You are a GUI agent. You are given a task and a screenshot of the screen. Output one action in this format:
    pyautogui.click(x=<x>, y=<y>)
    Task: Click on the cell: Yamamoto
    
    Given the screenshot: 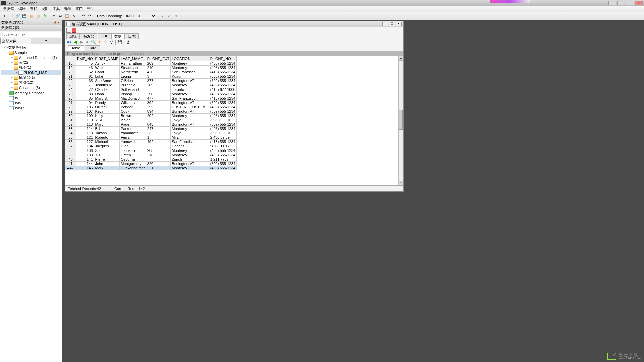 What is the action you would take?
    pyautogui.click(x=133, y=133)
    